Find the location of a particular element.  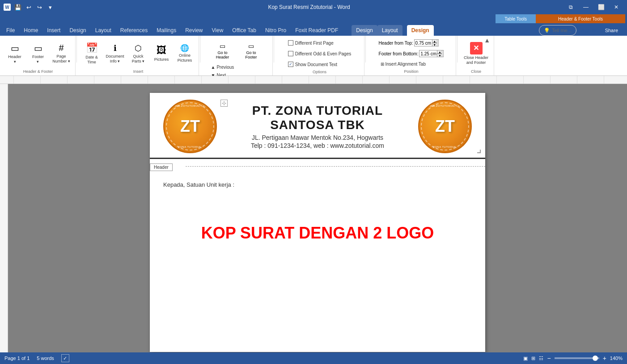

logo-right: WWW.ZOTUTORIAL.COM ZT ZONA TUTORIAL is located at coordinates (445, 126).